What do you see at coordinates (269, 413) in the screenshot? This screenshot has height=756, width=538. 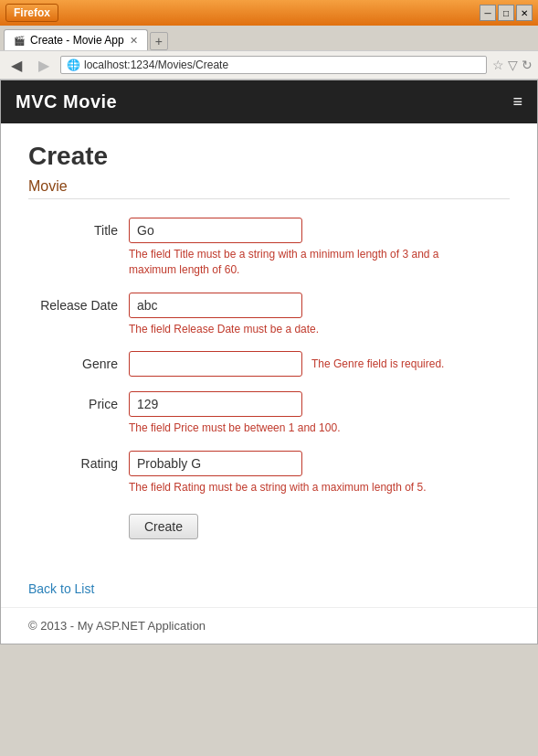 I see `price-row: Price The field Price must be between 1 …` at bounding box center [269, 413].